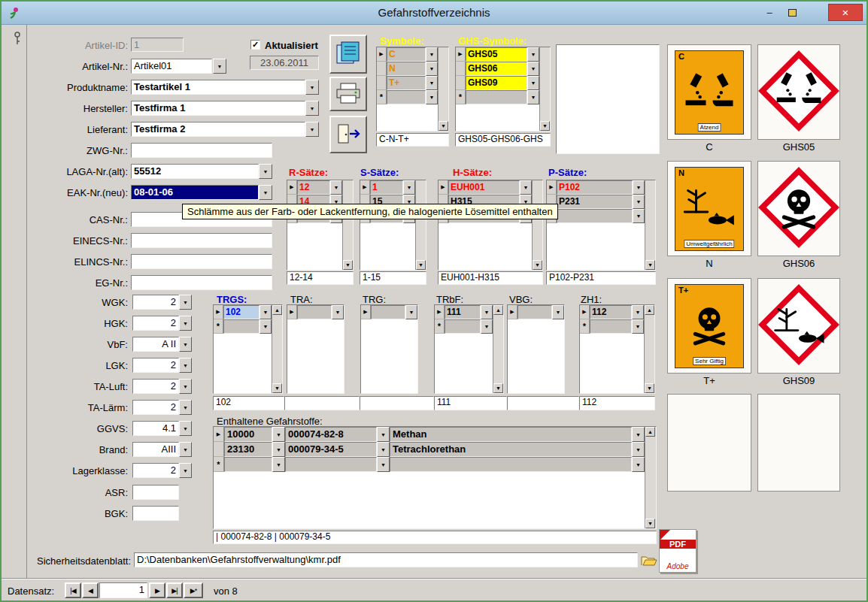  Describe the element at coordinates (406, 54) in the screenshot. I see `symbol-value: C` at that location.